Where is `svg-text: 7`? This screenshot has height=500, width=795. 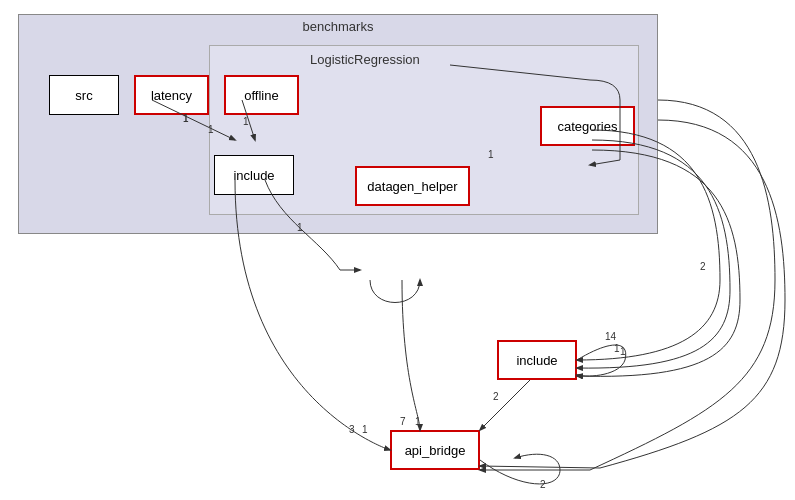
svg-text: 7 is located at coordinates (403, 422).